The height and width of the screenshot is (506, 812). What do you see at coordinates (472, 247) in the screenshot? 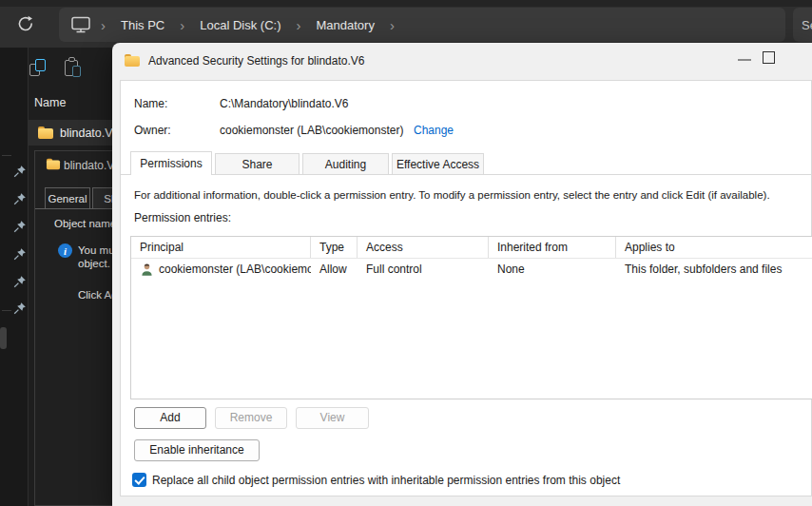
I see `table-header-row: Principal Type Access Inherited from App…` at bounding box center [472, 247].